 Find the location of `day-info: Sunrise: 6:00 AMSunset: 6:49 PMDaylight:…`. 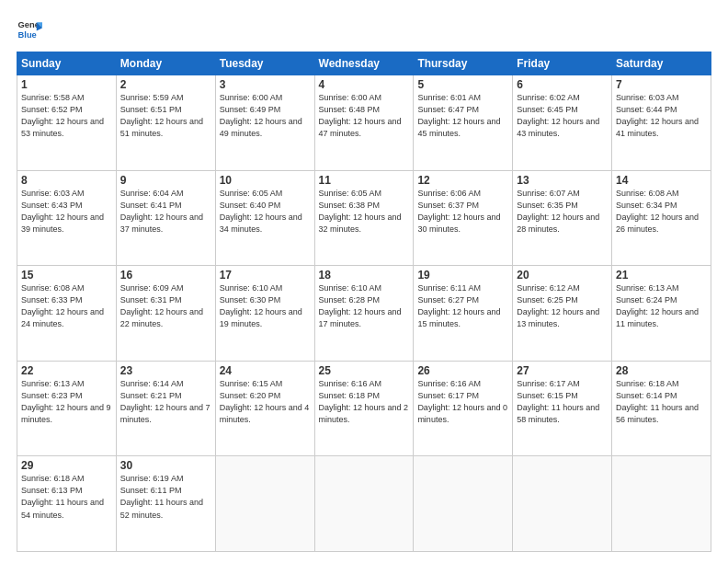

day-info: Sunrise: 6:00 AMSunset: 6:49 PMDaylight:… is located at coordinates (265, 116).